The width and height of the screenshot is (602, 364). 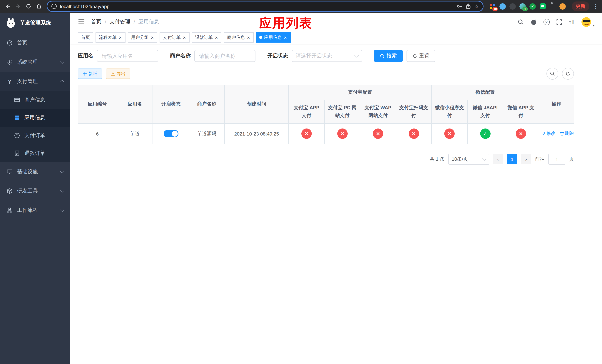 I want to click on profile-avatar-icon: 1, so click(x=523, y=6).